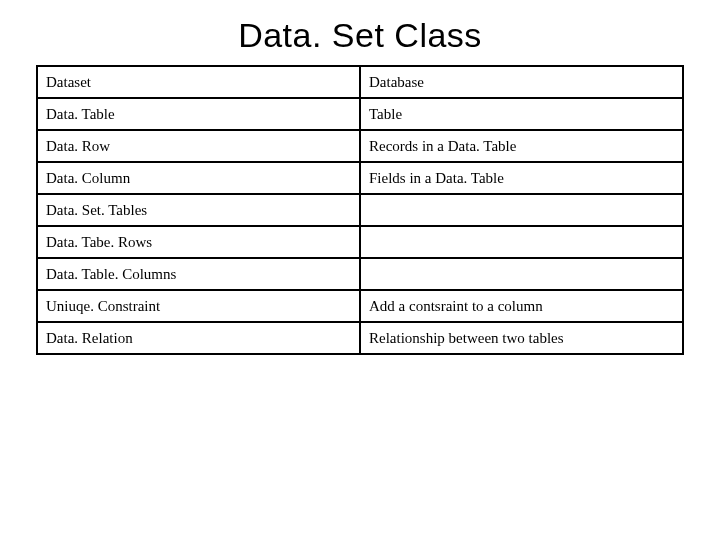  I want to click on cell-right: Add a contsraint to a column, so click(522, 306).